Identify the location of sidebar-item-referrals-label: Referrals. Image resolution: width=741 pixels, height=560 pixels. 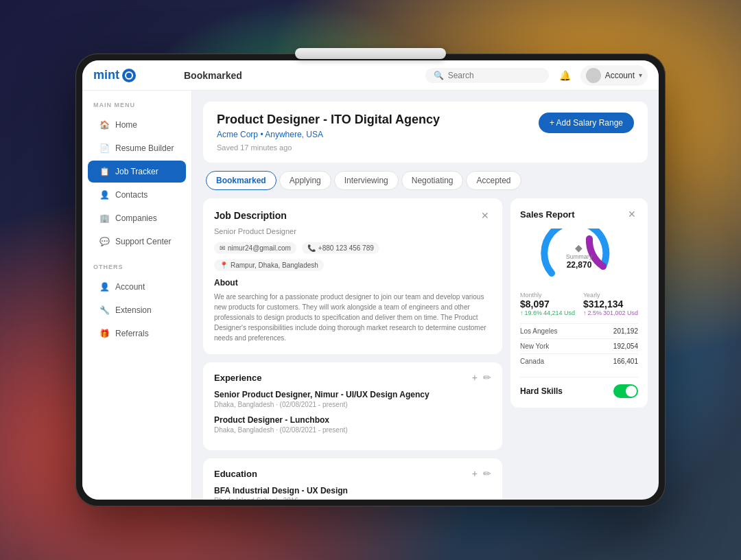
(132, 334).